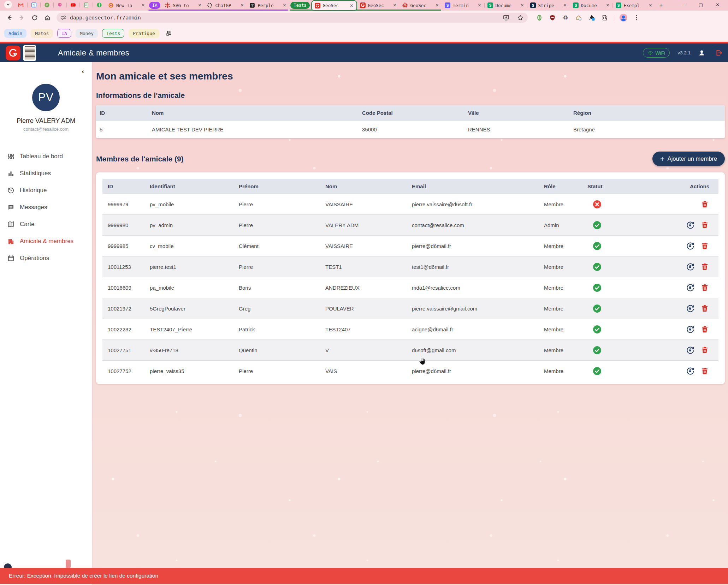 Image resolution: width=728 pixels, height=585 pixels. Describe the element at coordinates (73, 5) in the screenshot. I see `pinned-tab-youtube` at that location.